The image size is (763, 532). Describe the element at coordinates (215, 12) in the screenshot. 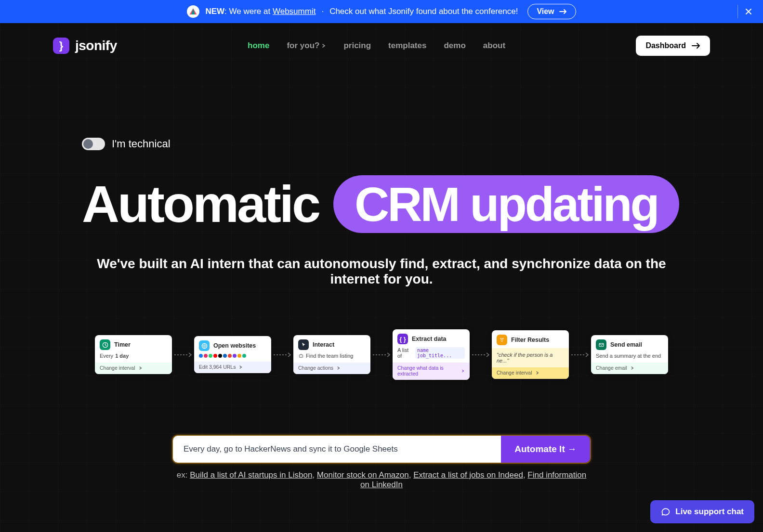

I see `banner-new-badge: NEW` at that location.